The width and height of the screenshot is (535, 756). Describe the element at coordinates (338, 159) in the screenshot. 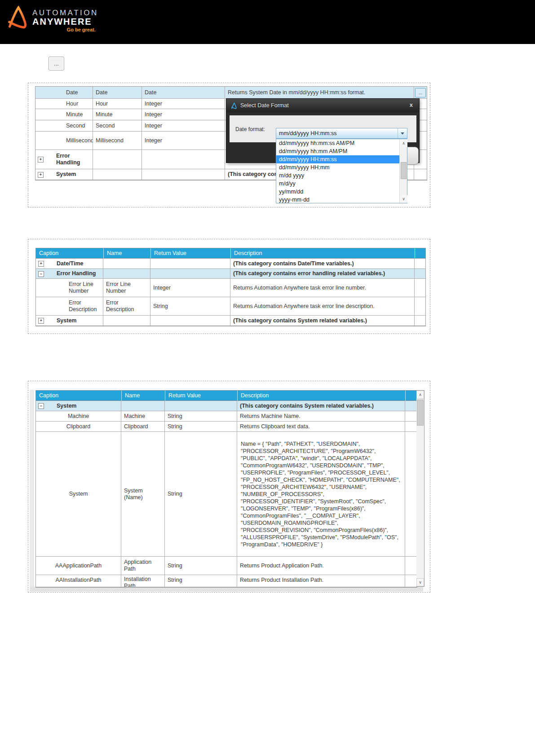

I see `dropdown-option-selected: dd/mm/yyyy HH:mm:ss` at that location.